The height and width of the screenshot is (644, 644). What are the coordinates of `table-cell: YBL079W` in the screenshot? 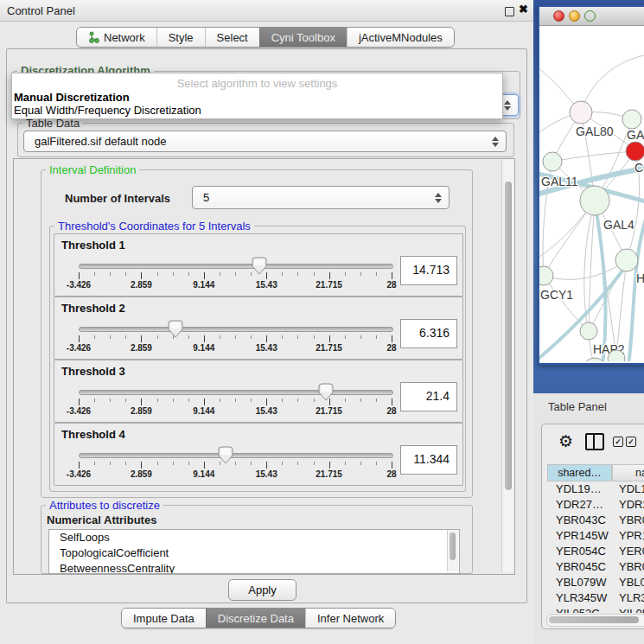 It's located at (583, 583).